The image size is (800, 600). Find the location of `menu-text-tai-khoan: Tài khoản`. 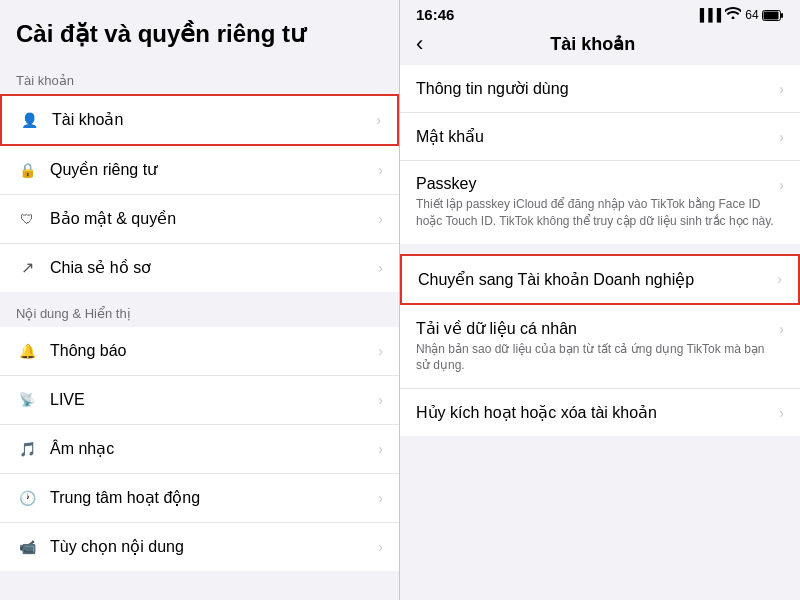

menu-text-tai-khoan: Tài khoản is located at coordinates (214, 120).